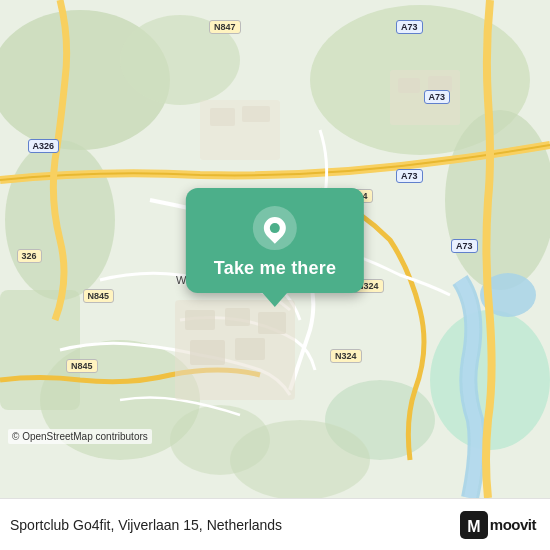 This screenshot has width=550, height=550. What do you see at coordinates (498, 525) in the screenshot?
I see `moovit-logo: M moovit` at bounding box center [498, 525].